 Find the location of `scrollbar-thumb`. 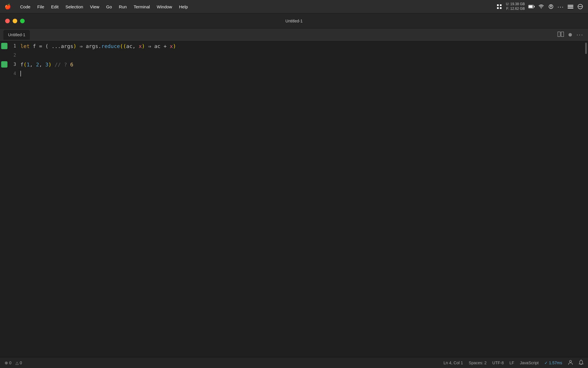

scrollbar-thumb is located at coordinates (586, 48).